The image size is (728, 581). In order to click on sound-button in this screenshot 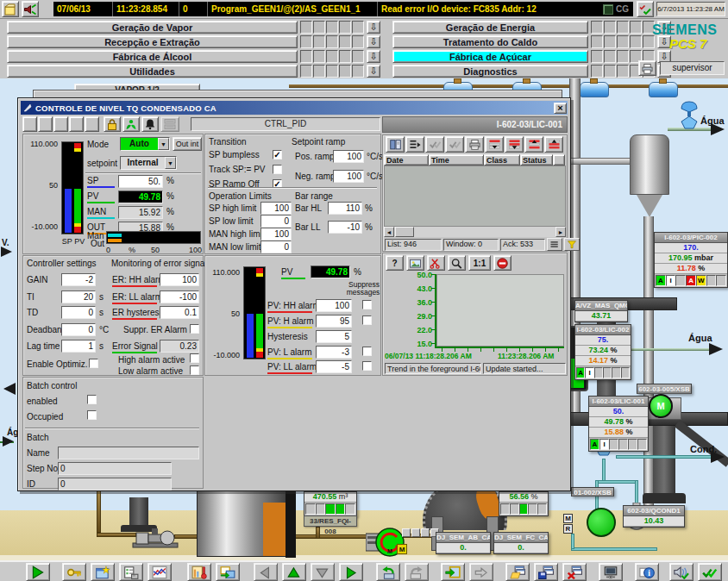, I will do `click(681, 572)`.